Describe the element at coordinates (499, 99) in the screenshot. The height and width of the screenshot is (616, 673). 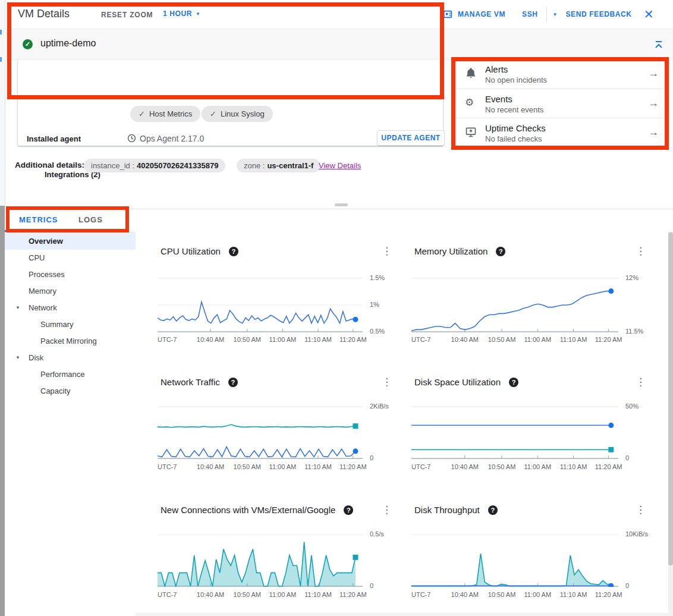
I see `events-title: Events` at that location.